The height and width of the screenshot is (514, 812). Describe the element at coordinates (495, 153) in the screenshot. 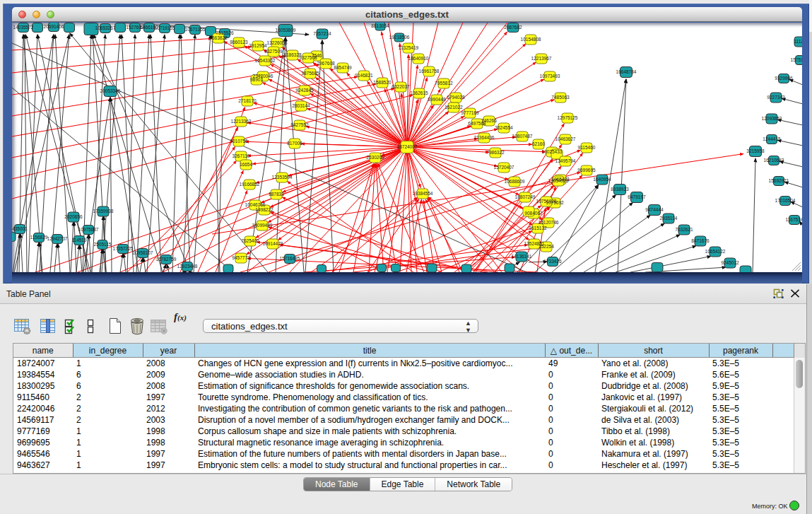

I see `svg-text: 7986322` at that location.